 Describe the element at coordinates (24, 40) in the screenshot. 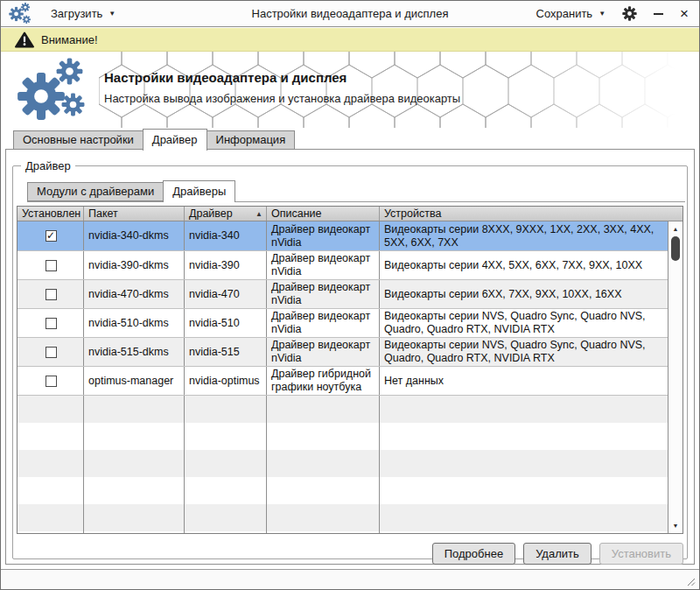

I see `warning-icon` at that location.